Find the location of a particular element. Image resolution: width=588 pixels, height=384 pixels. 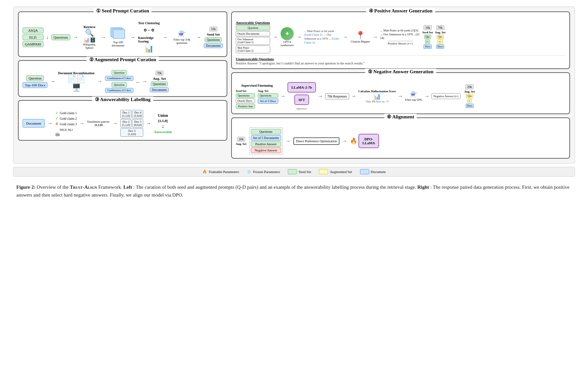

documents-blue-s1: Documents is located at coordinates (213, 46).